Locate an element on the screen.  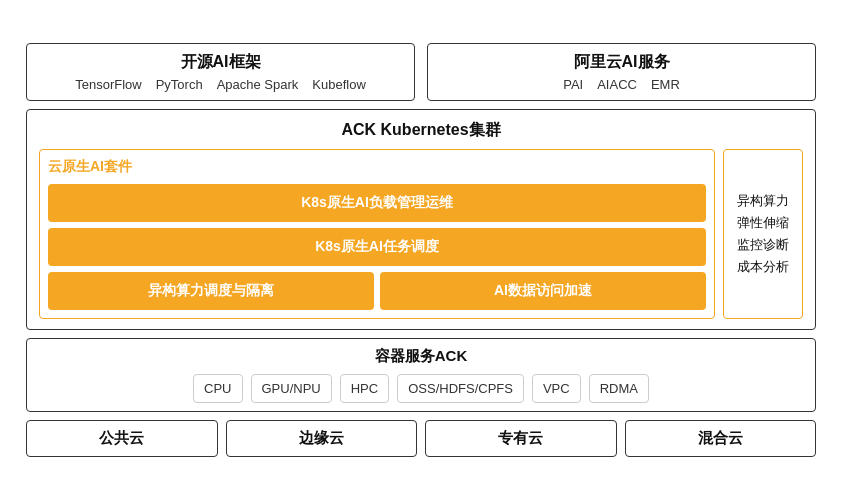
chip-cpu: CPU is located at coordinates (218, 388).